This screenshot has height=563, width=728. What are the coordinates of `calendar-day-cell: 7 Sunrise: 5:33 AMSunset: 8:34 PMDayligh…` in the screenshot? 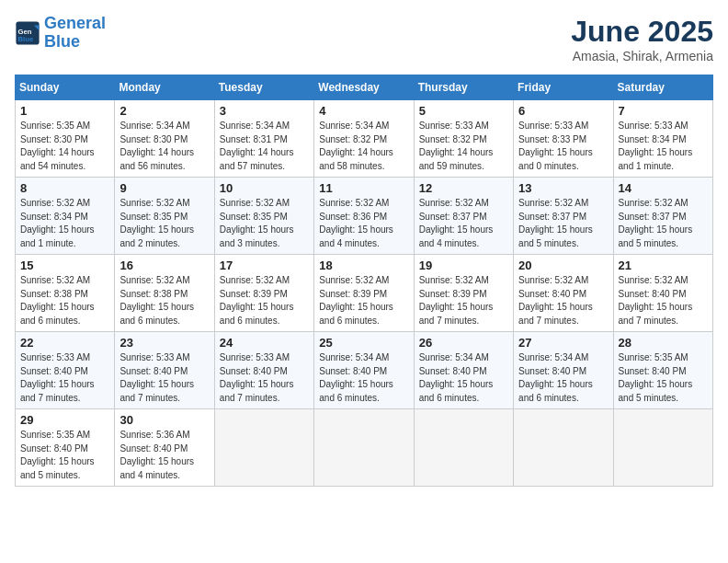 It's located at (663, 139).